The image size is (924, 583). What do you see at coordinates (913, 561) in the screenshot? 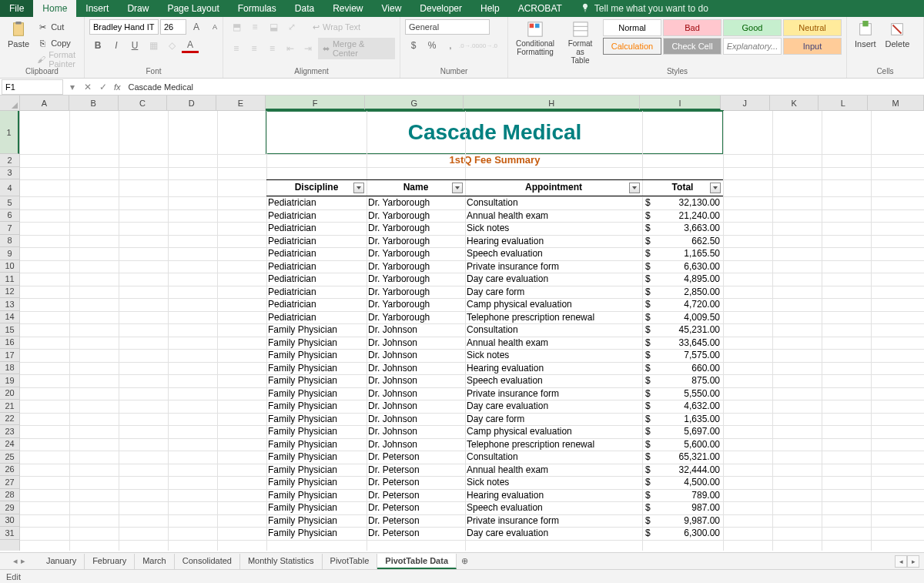
I see `scroll-right-icon: ▸` at bounding box center [913, 561].